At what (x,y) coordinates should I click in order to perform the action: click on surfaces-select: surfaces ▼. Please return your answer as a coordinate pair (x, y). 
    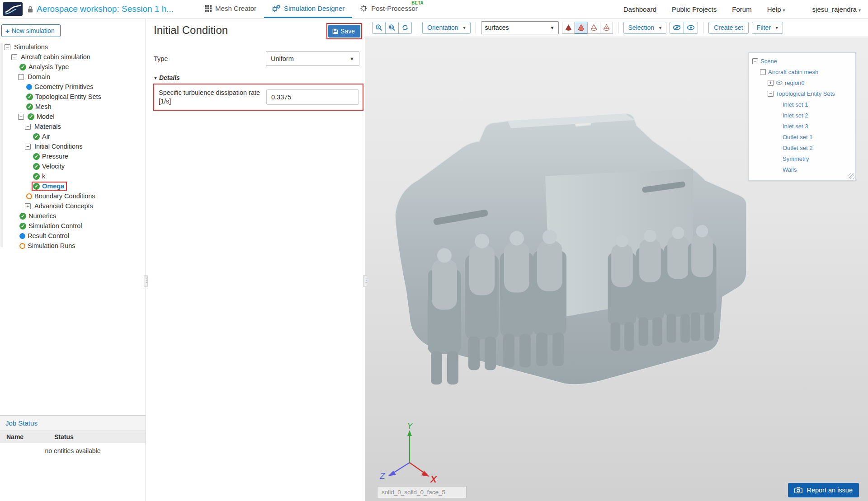
    Looking at the image, I should click on (520, 28).